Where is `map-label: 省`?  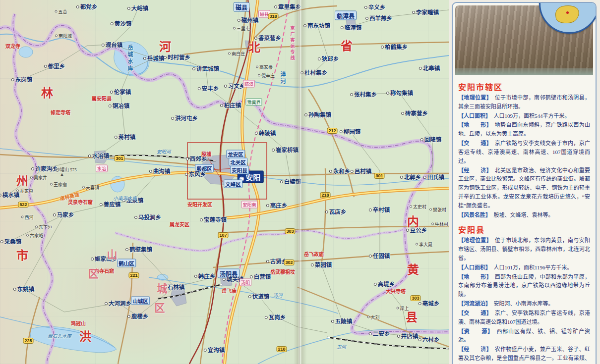
map-label: 省 is located at coordinates (347, 45).